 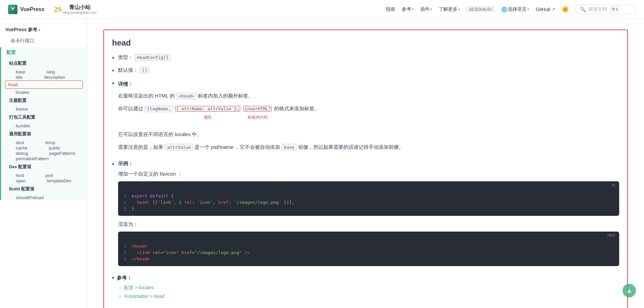 I want to click on theme-toggle-button: 🌞, so click(x=565, y=9).